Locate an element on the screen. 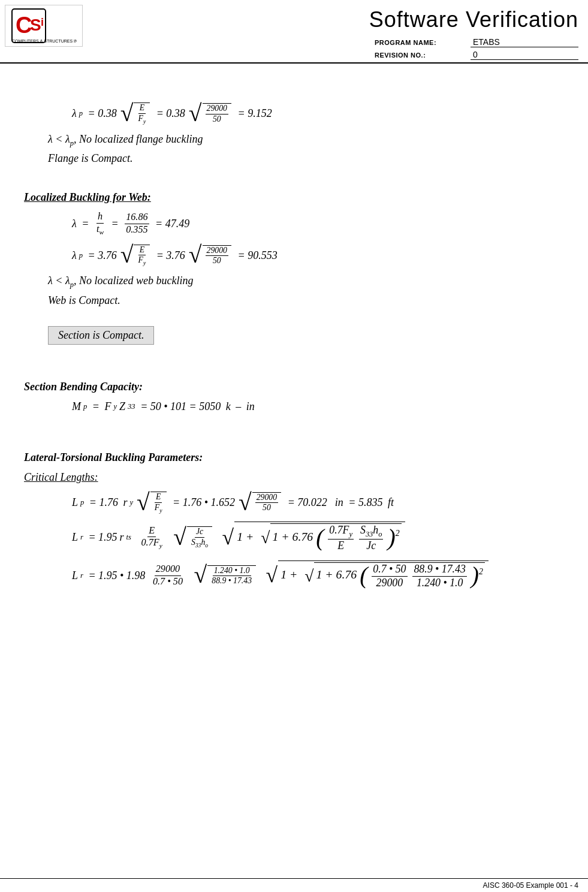 The height and width of the screenshot is (892, 588). page-title: Software Verification is located at coordinates (474, 20).